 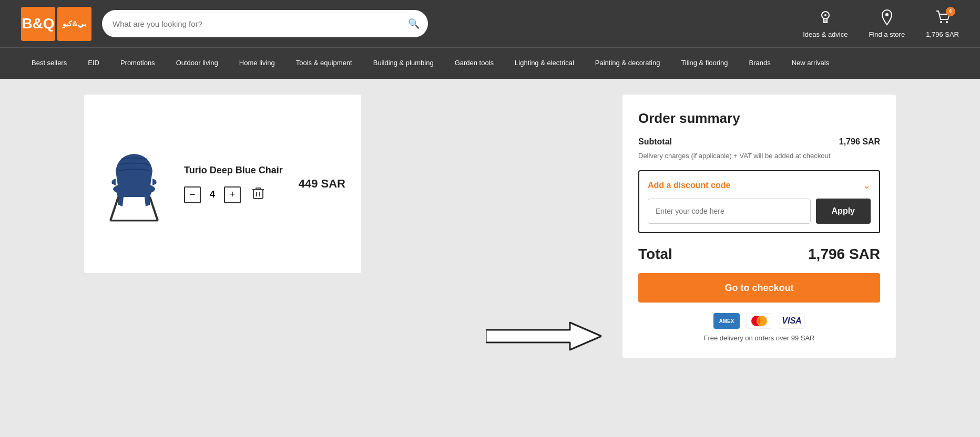 I want to click on delete-item-button, so click(x=258, y=194).